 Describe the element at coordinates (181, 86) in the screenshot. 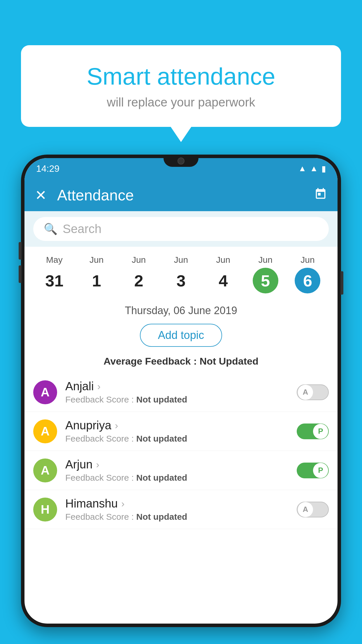

I see `speech-bubble-wrapper: Smart attendance will replace your paper…` at that location.